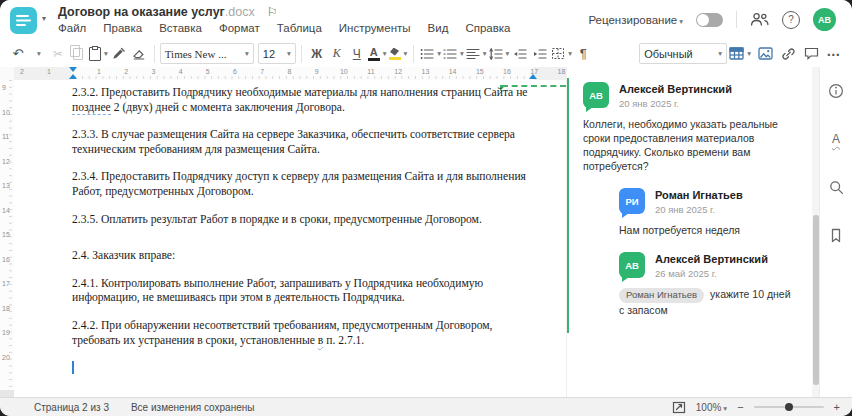  Describe the element at coordinates (712, 408) in the screenshot. I see `zoom-select: 100%▾` at that location.